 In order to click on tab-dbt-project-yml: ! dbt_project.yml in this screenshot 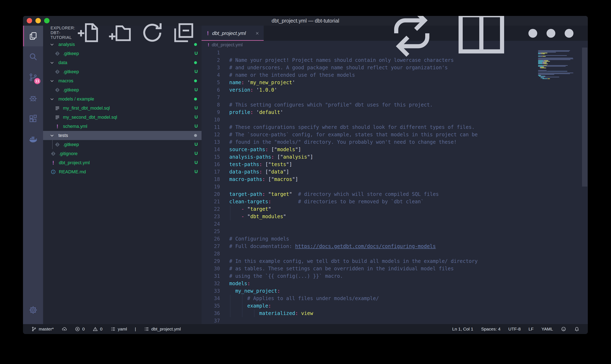, I will do `click(233, 33)`.